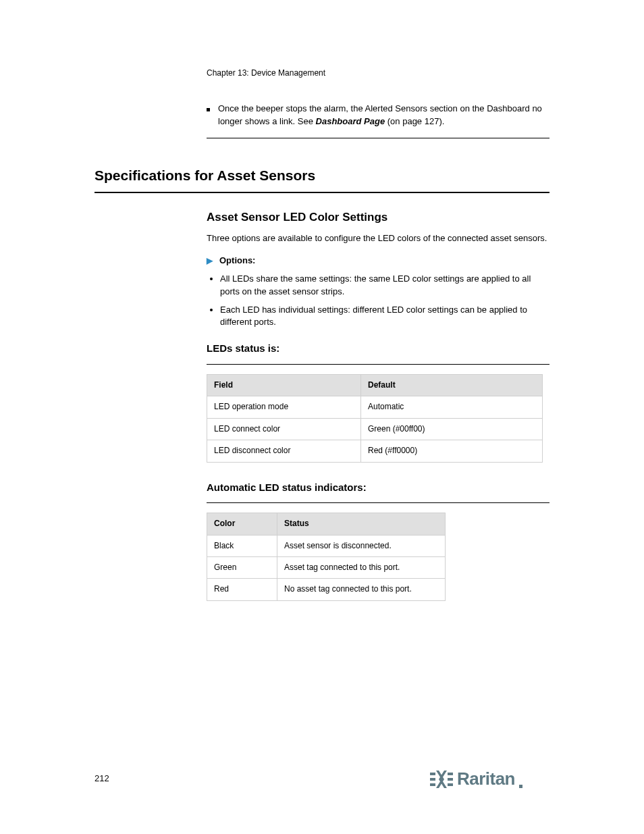 The width and height of the screenshot is (644, 834). I want to click on table-cell: LED connect color, so click(284, 429).